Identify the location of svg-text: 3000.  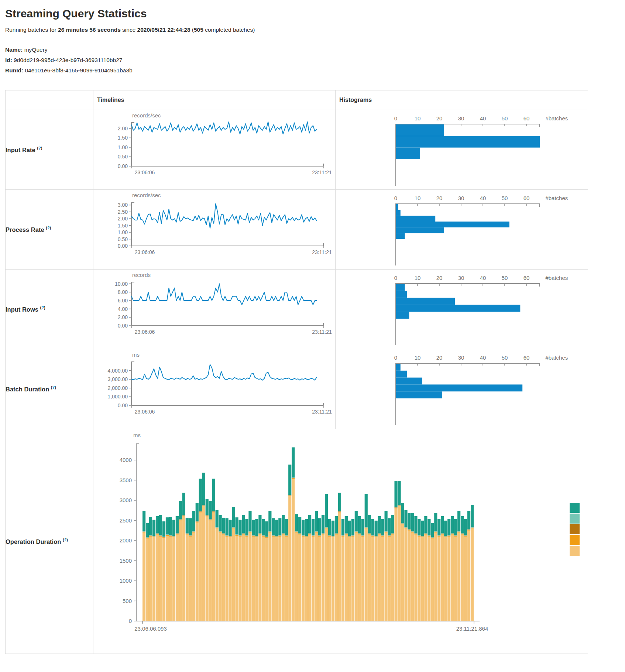
(126, 500).